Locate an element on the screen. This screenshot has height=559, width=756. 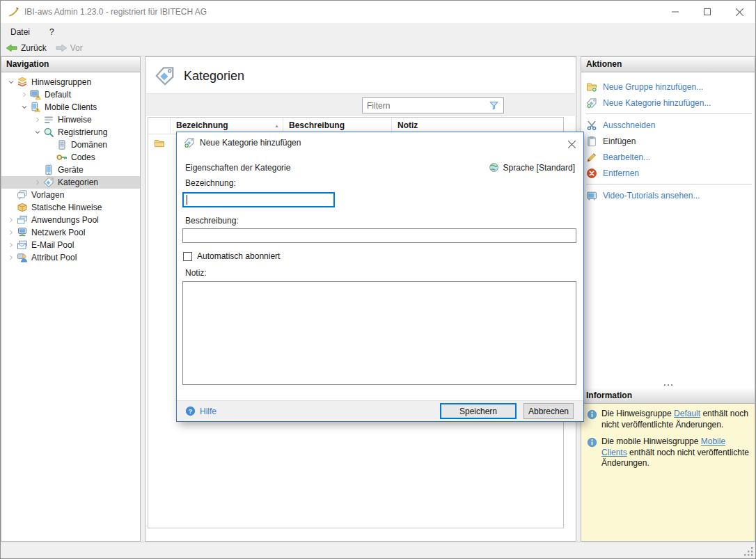
help-icon: ? is located at coordinates (191, 411).